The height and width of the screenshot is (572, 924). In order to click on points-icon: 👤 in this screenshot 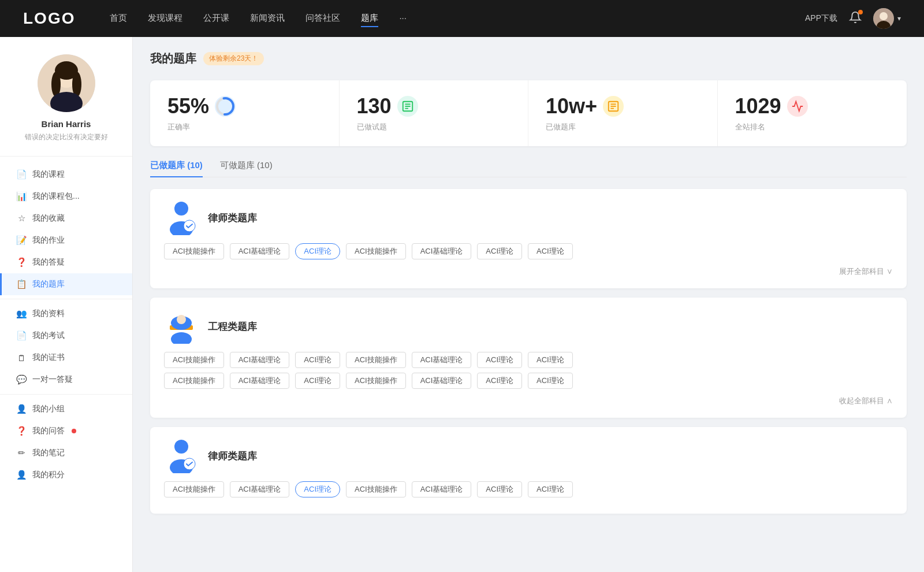, I will do `click(21, 475)`.